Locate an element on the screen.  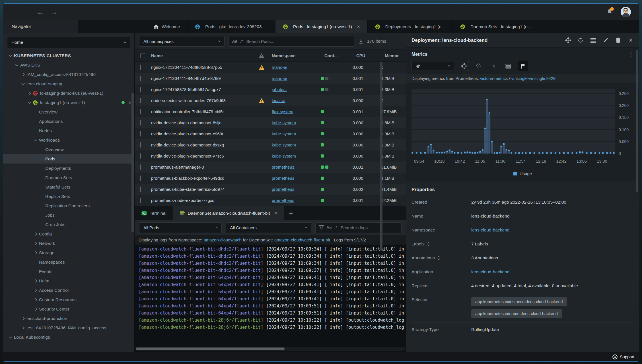
sidebar-item-local-kubeconfigs: Local Kubeconfigs is located at coordinates (69, 337).